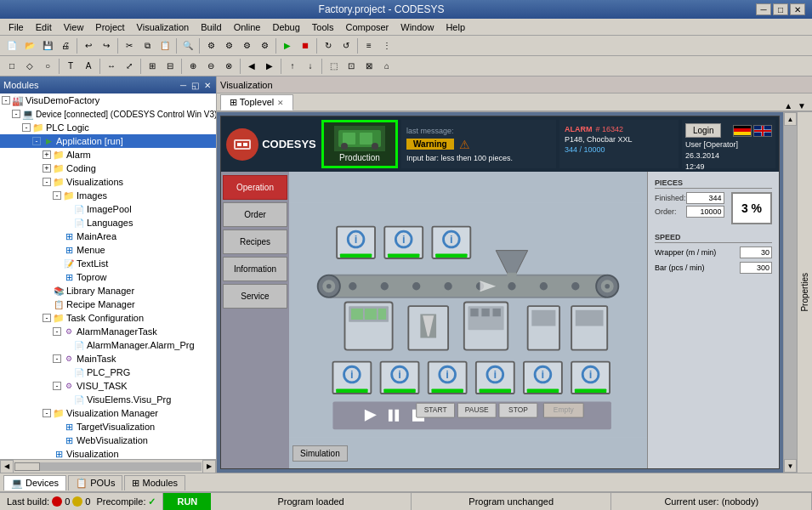 The width and height of the screenshot is (812, 510). What do you see at coordinates (16, 27) in the screenshot?
I see `menu-file: File` at bounding box center [16, 27].